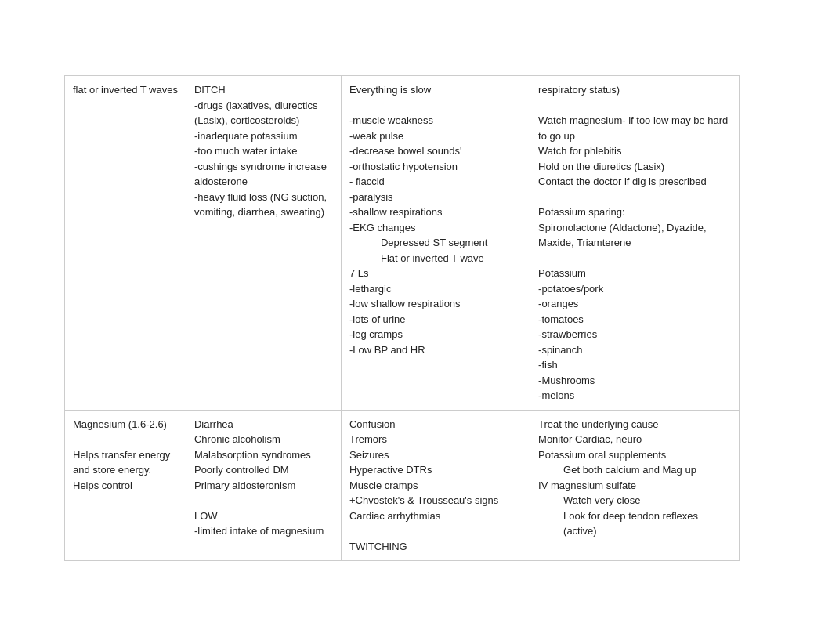  I want to click on cell-row1-col3: Treat the underlying causeMonitor Cardia…, so click(635, 486).